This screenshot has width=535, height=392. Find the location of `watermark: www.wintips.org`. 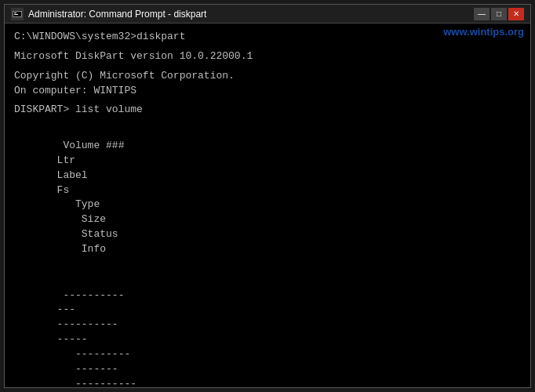

watermark: www.wintips.org is located at coordinates (483, 33).